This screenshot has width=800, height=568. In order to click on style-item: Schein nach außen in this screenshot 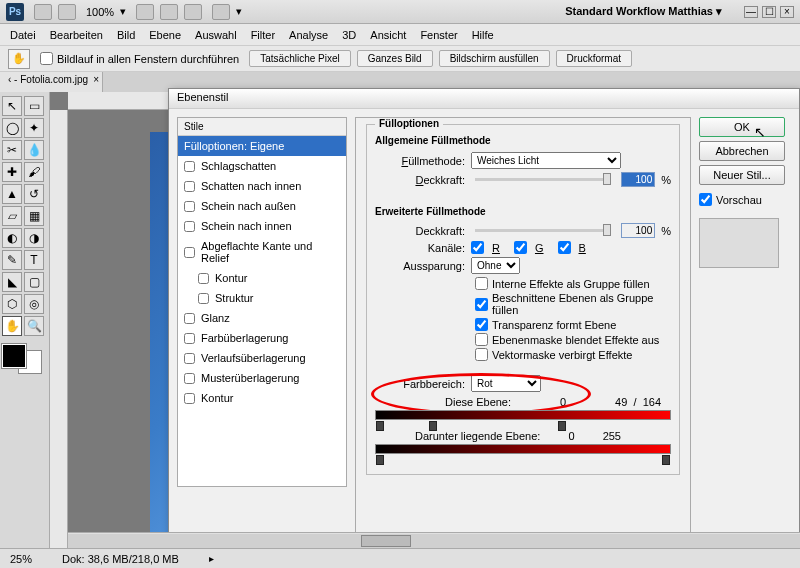, I will do `click(262, 206)`.